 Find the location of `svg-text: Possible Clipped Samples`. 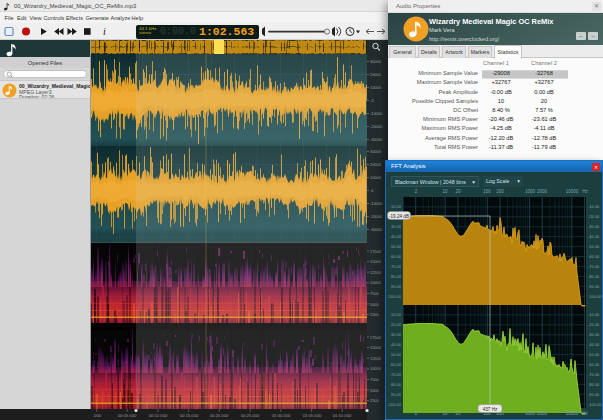

svg-text: Possible Clipped Samples is located at coordinates (445, 101).